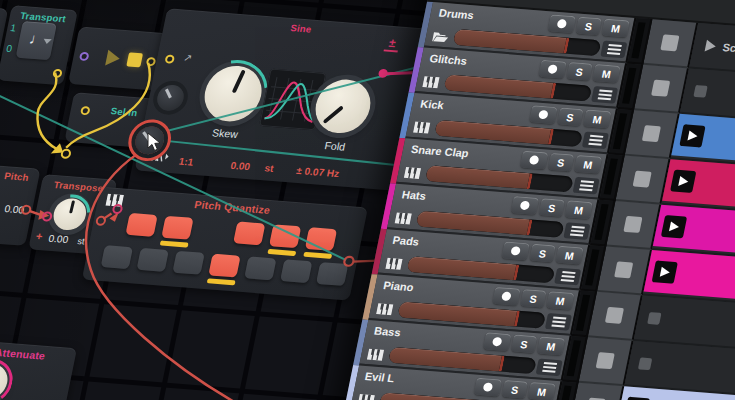  Describe the element at coordinates (84, 57) in the screenshot. I see `trigger-input-port` at that location.